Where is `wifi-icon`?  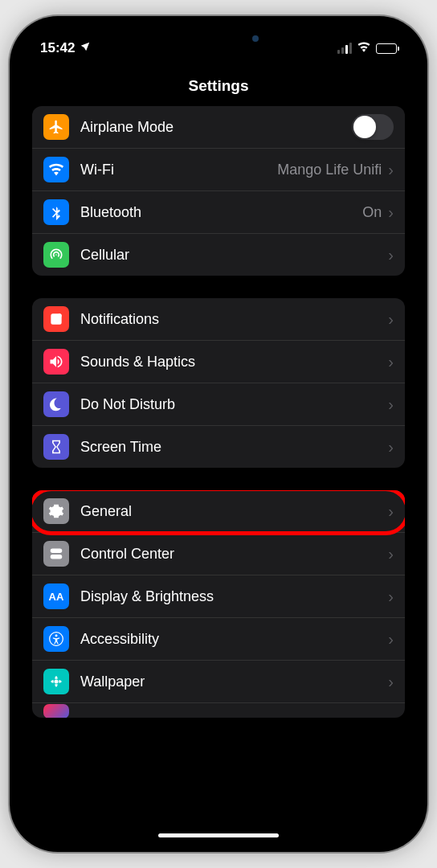
wifi-icon is located at coordinates (56, 170).